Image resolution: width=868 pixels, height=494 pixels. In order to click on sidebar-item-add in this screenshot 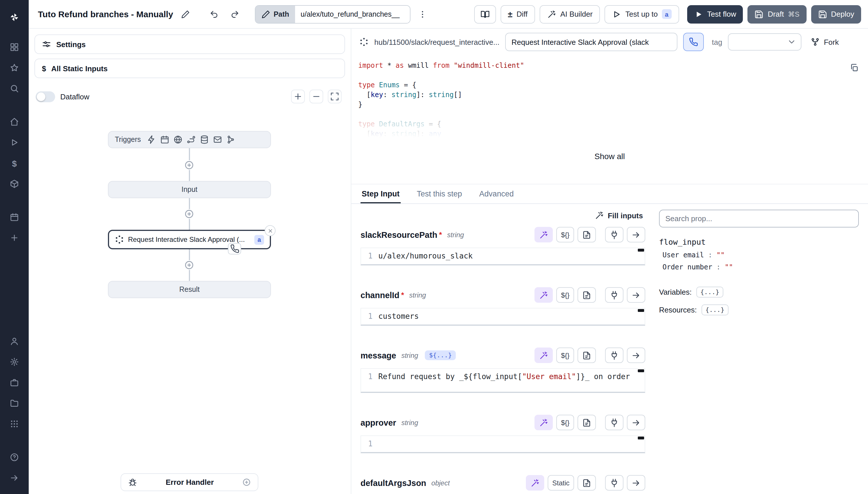, I will do `click(14, 238)`.